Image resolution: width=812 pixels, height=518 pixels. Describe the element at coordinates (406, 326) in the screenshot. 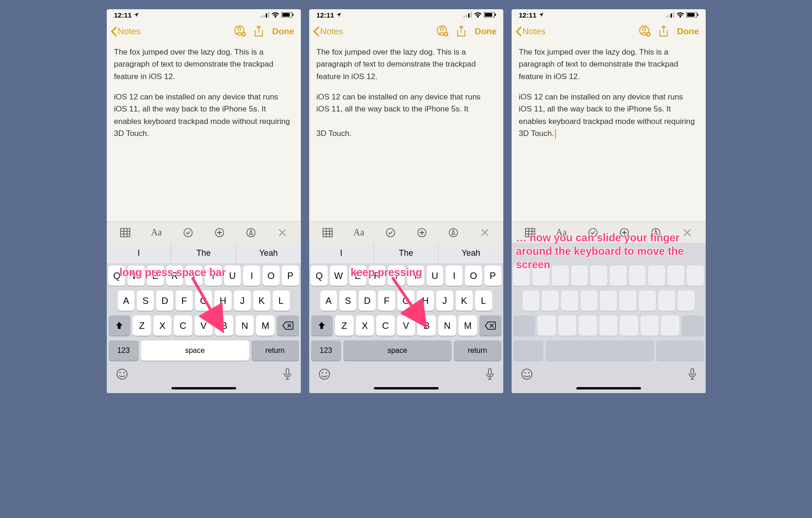

I see `key-v: V` at that location.